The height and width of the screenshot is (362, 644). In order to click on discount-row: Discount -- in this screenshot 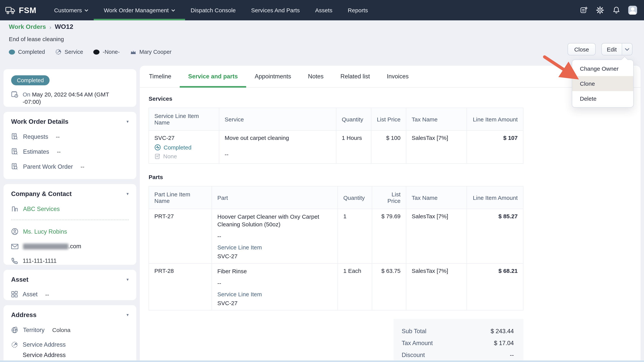, I will do `click(458, 355)`.